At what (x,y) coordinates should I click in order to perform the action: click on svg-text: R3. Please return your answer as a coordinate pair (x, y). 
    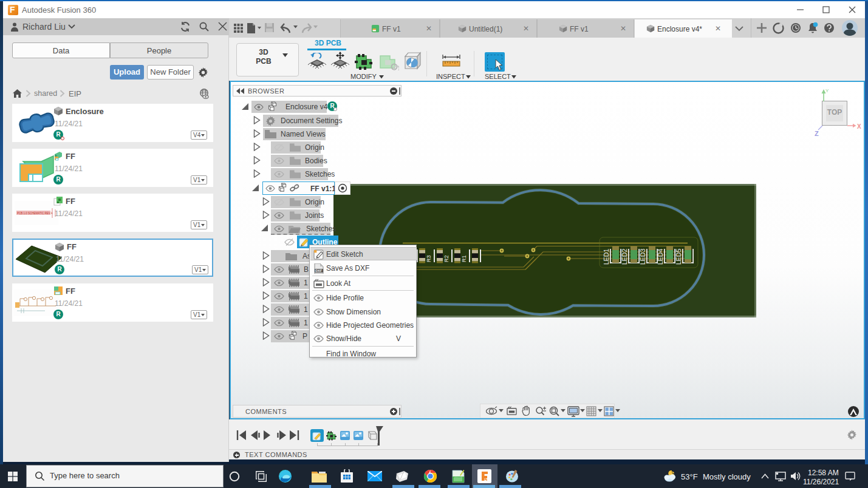
    Looking at the image, I should click on (429, 259).